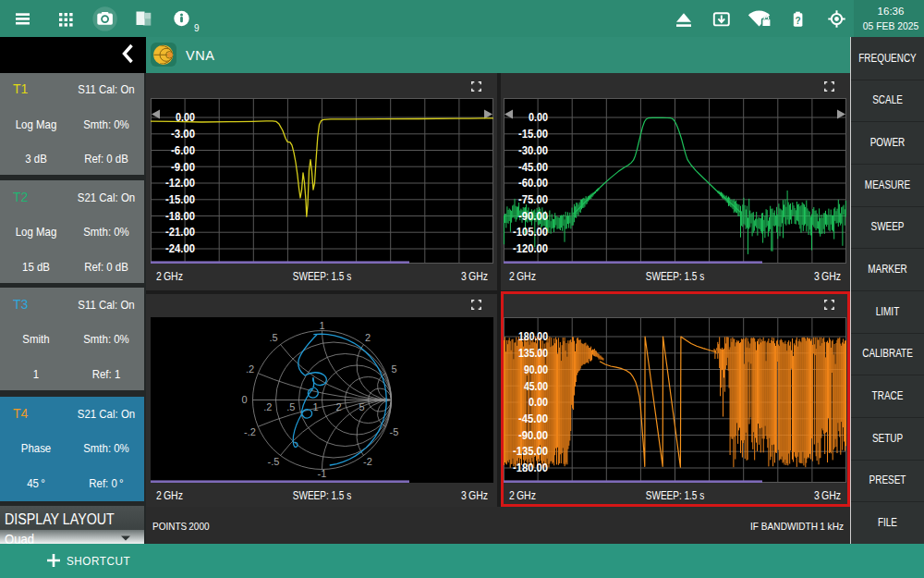 The height and width of the screenshot is (578, 924). What do you see at coordinates (533, 353) in the screenshot?
I see `svg-text: 135.00` at bounding box center [533, 353].